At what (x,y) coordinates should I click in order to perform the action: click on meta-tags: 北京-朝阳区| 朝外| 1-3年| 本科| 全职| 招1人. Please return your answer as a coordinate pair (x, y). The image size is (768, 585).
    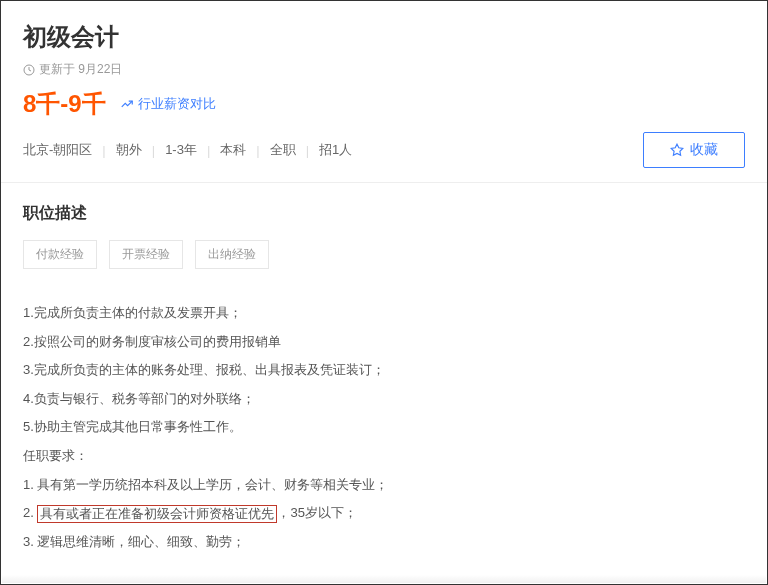
    Looking at the image, I should click on (188, 150).